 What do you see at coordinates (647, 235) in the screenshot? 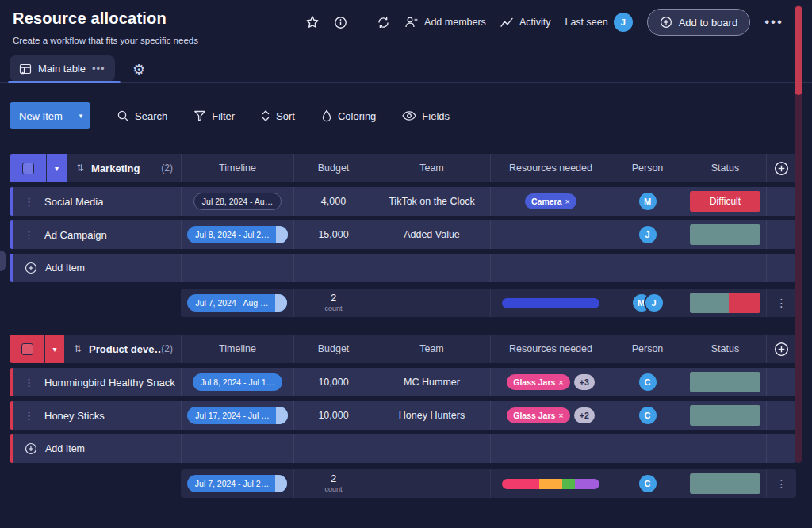
I see `person-cell: J` at bounding box center [647, 235].